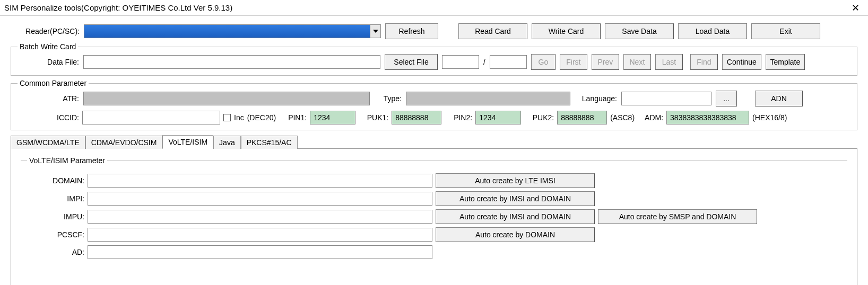 This screenshot has width=868, height=285. Describe the element at coordinates (55, 235) in the screenshot. I see `pcscf-label: PCSCF:` at that location.